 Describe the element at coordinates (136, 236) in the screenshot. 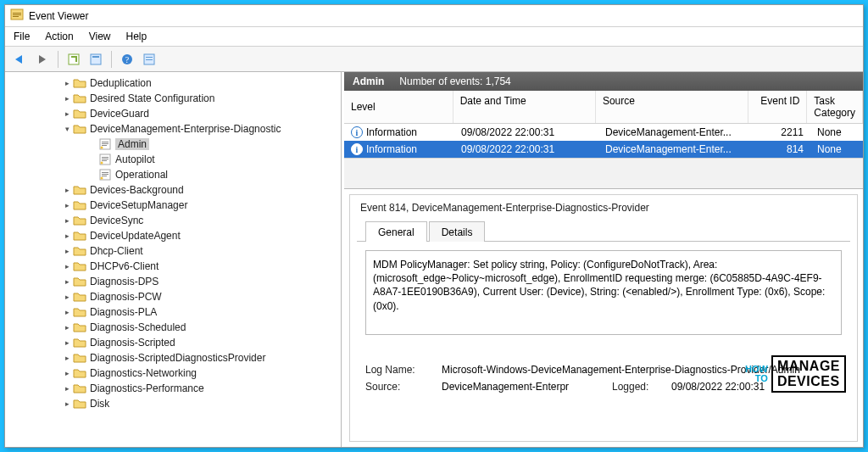

I see `tree-item-label: DeviceUpdateAgent` at that location.